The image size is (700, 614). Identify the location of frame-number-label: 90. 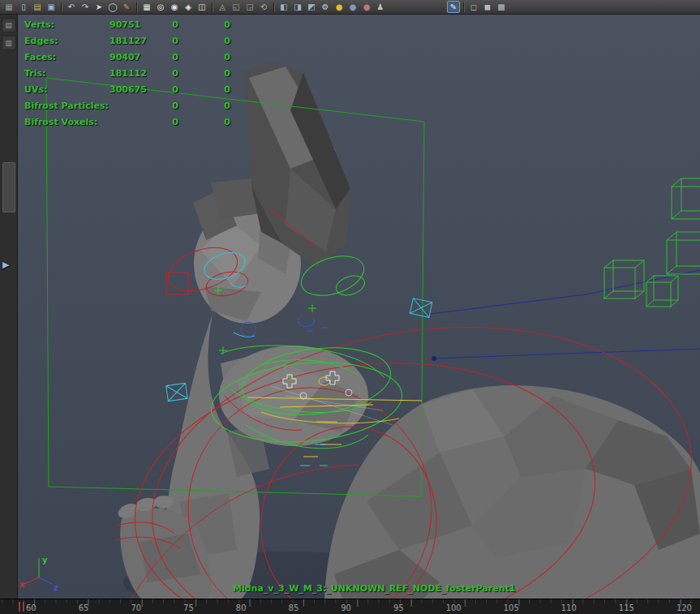
(346, 608).